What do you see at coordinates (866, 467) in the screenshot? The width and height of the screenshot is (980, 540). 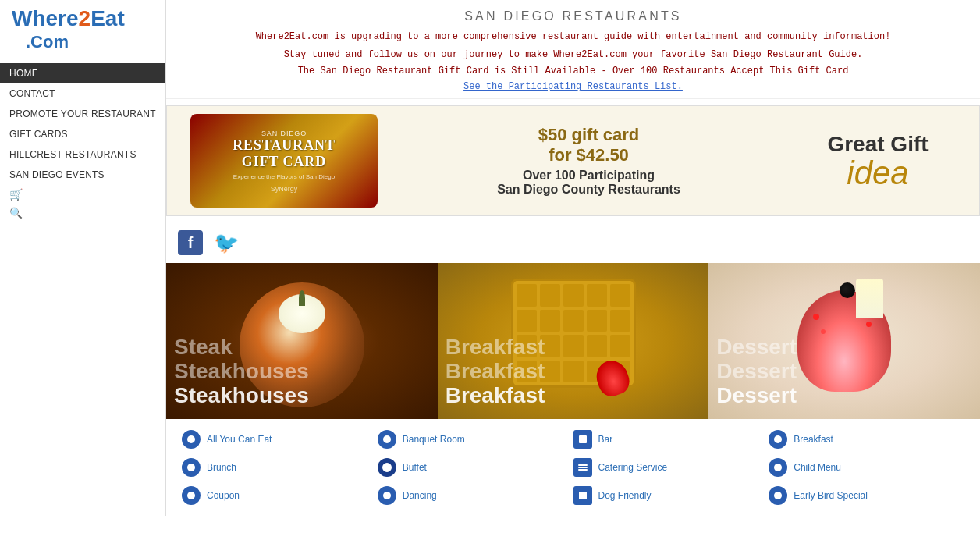 I see `category-col-4: Breakfast Child Menu Early Bird Special` at bounding box center [866, 467].